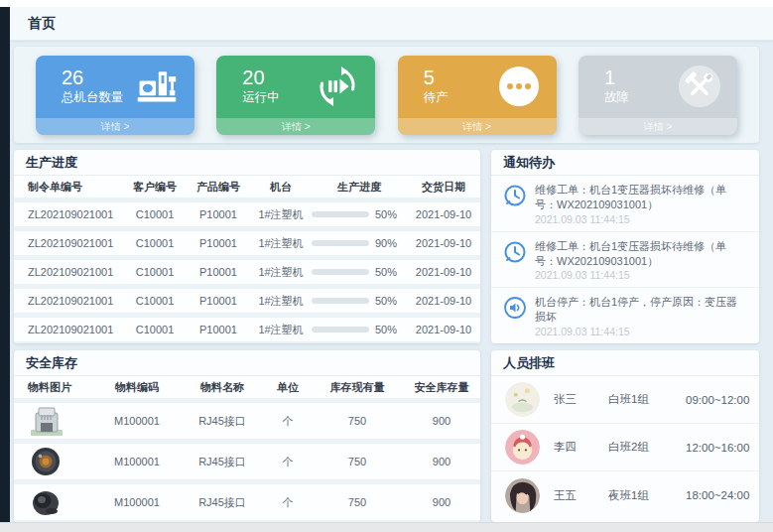 This screenshot has height=532, width=773. What do you see at coordinates (477, 95) in the screenshot?
I see `stat-card-waiting: 5 待产 详情 >` at bounding box center [477, 95].